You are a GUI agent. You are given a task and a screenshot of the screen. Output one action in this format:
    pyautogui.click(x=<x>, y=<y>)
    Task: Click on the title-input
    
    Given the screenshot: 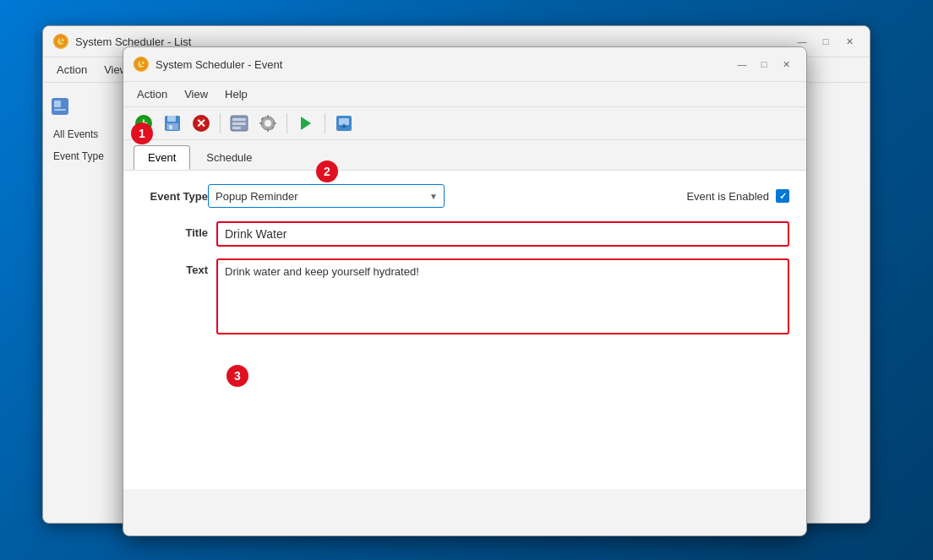 What is the action you would take?
    pyautogui.click(x=503, y=234)
    